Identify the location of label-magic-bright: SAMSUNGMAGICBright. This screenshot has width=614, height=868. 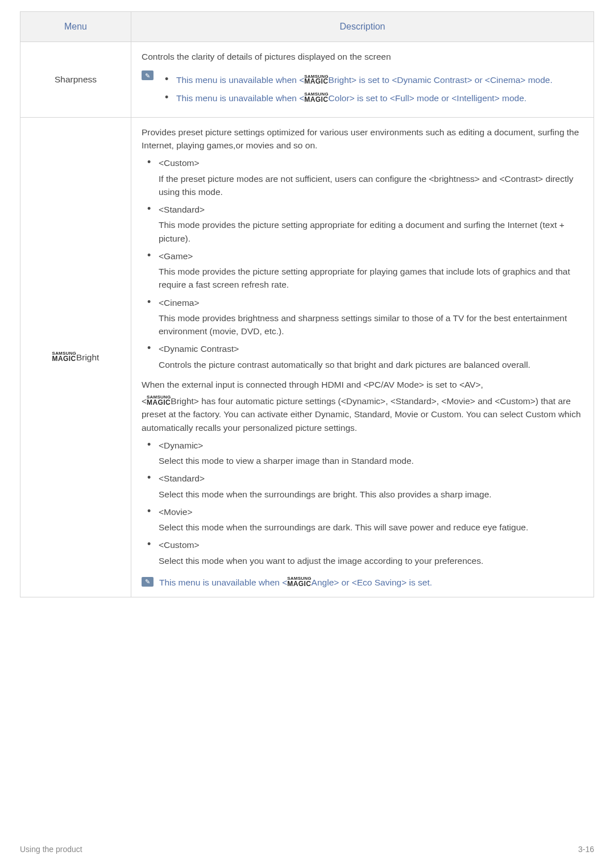
(76, 357).